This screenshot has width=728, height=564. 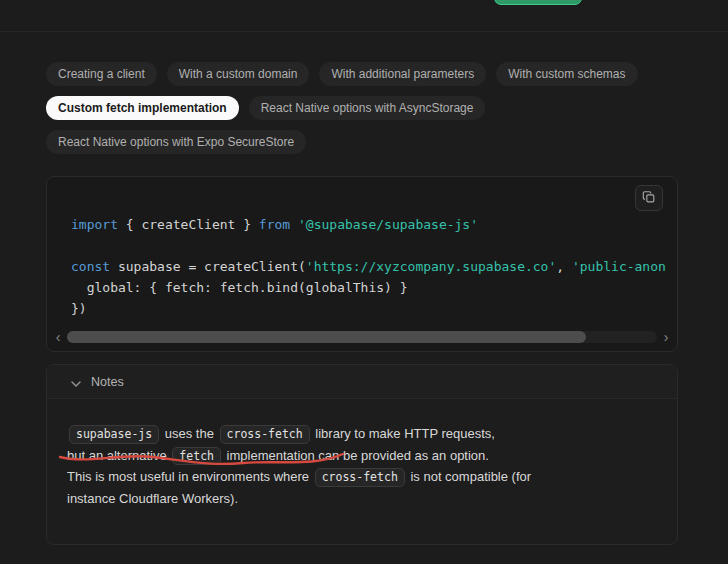 What do you see at coordinates (114, 434) in the screenshot?
I see `inline-code: supabase-js` at bounding box center [114, 434].